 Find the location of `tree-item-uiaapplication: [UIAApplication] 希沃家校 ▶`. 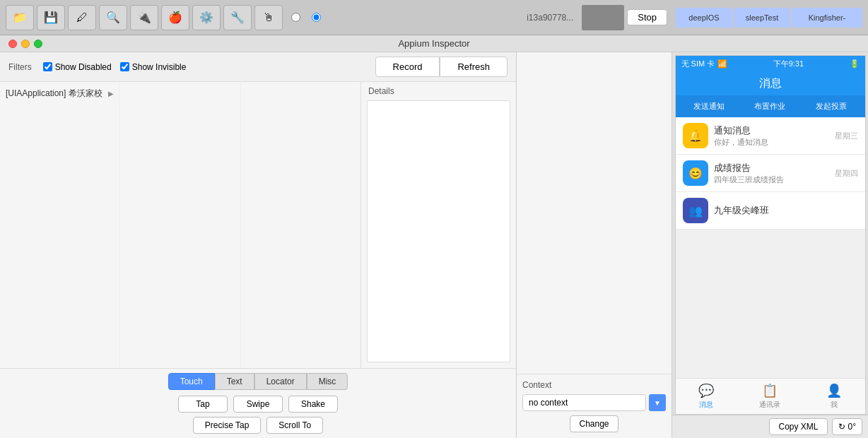

tree-item-uiaapplication: [UIAApplication] 希沃家校 ▶ is located at coordinates (59, 93).